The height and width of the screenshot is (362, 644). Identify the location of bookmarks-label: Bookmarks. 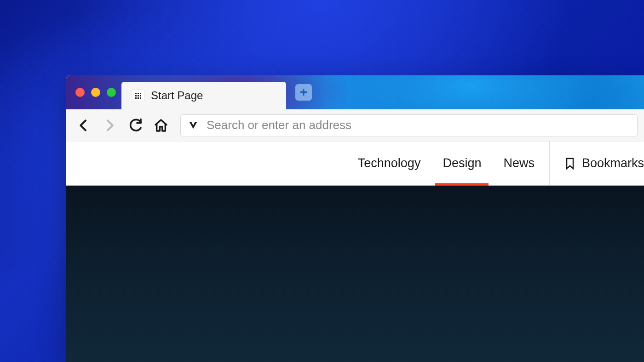
(613, 164).